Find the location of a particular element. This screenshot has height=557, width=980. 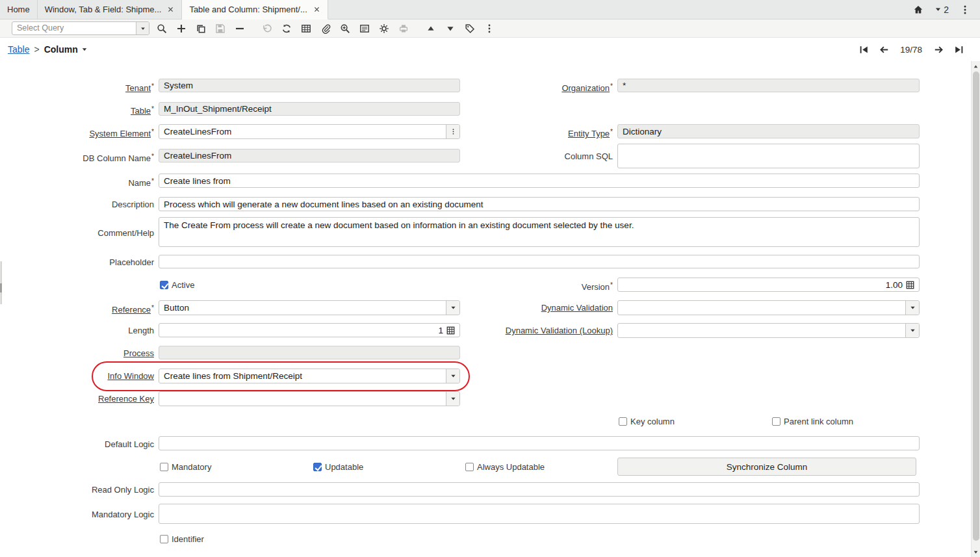

system-element-field: CreateLinesFrom is located at coordinates (309, 131).